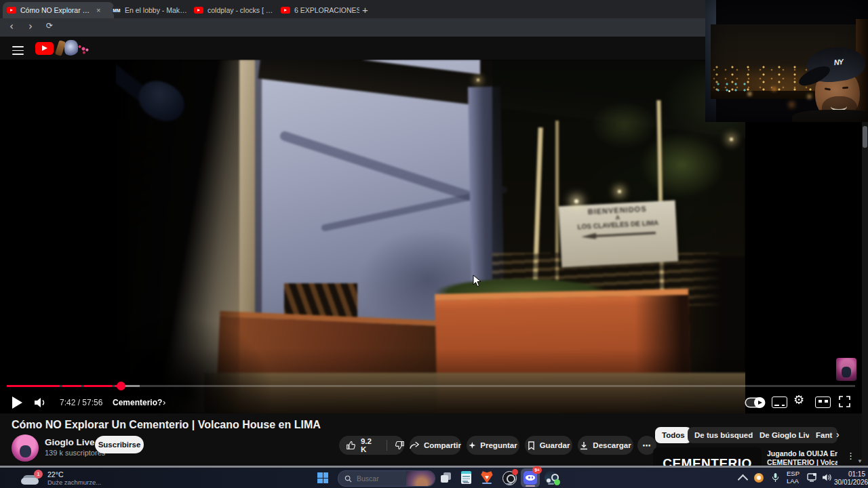 The image size is (868, 488). What do you see at coordinates (387, 445) in the screenshot?
I see `pill-divider` at bounding box center [387, 445].